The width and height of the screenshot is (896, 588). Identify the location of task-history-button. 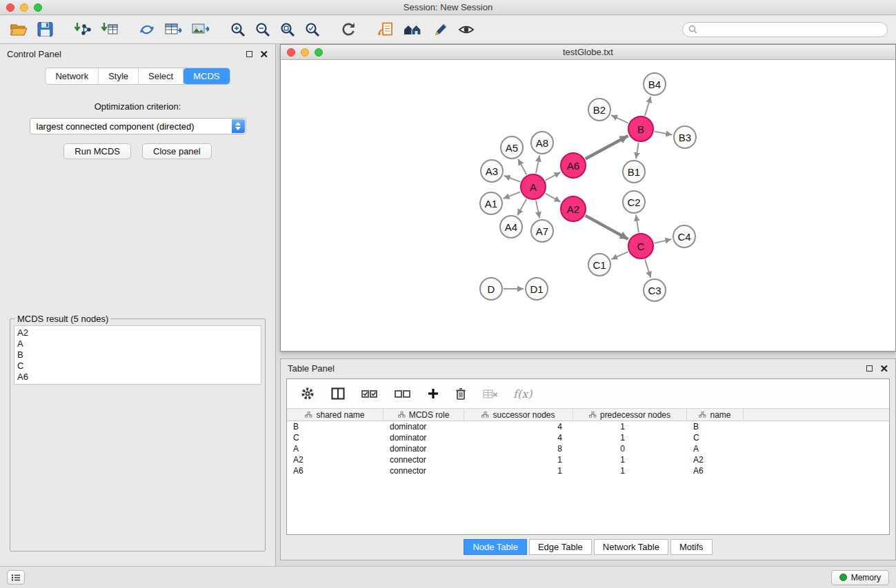
(16, 578).